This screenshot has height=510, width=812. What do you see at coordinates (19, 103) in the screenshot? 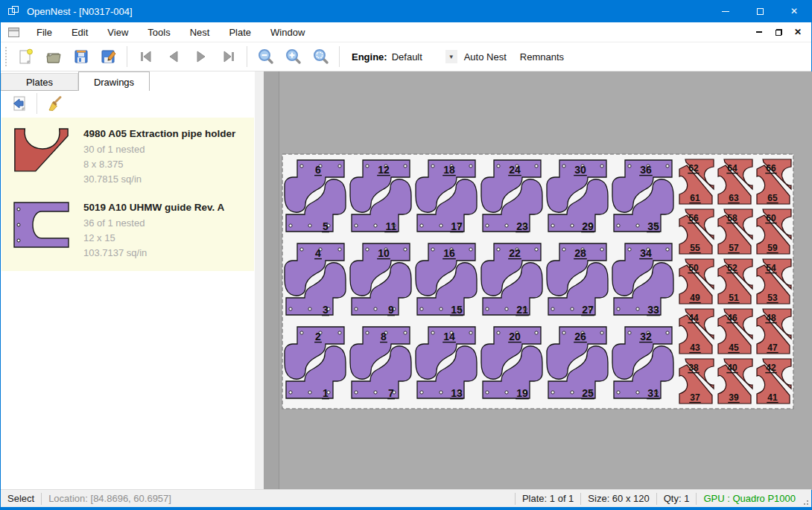
I see `import-drawing-icon` at bounding box center [19, 103].